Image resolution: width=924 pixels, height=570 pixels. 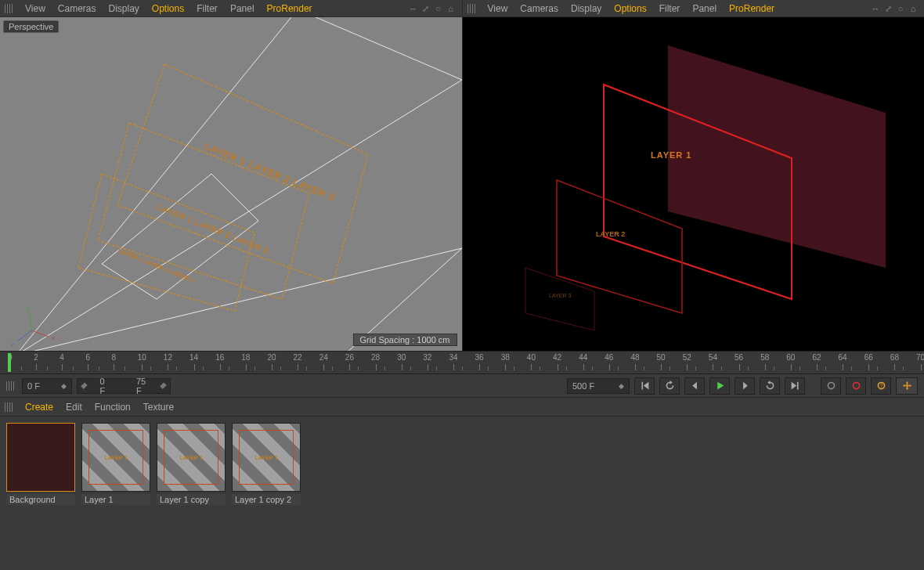 I want to click on goto-start-button, so click(x=644, y=386).